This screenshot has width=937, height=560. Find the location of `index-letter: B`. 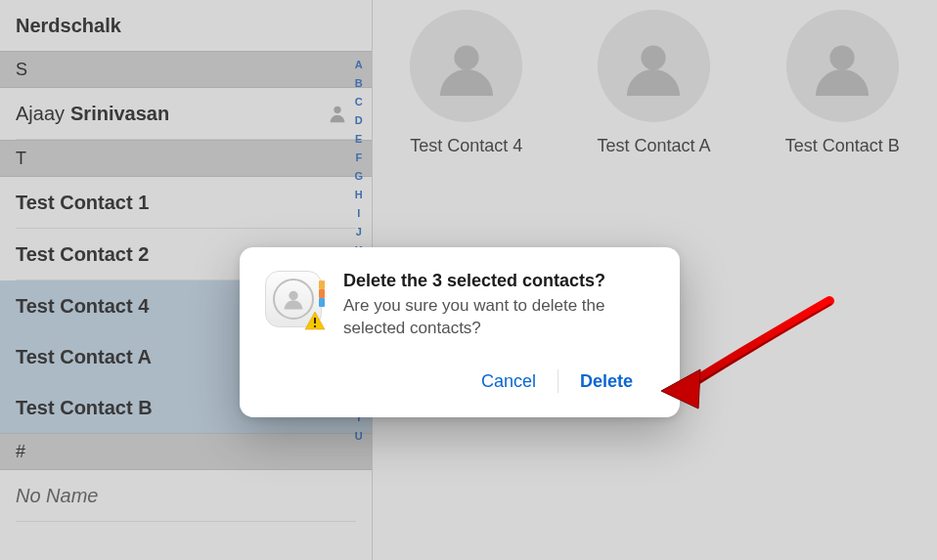

index-letter: B is located at coordinates (359, 83).